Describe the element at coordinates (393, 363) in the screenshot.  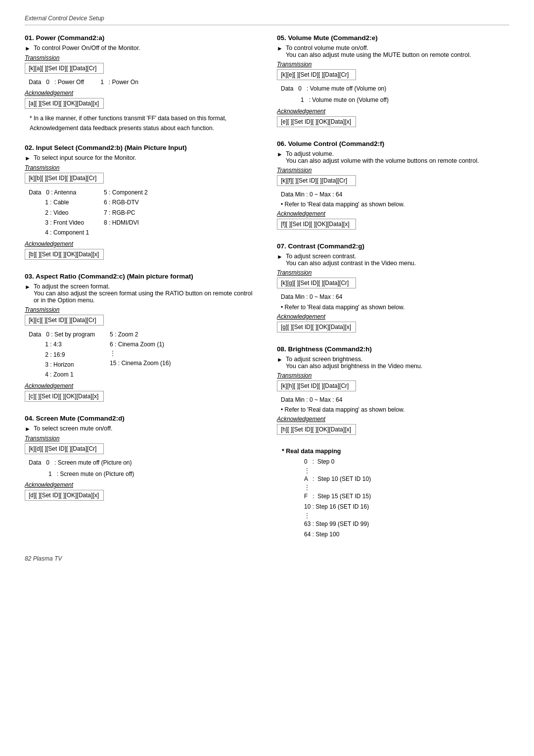
I see `section-08-bullet: ► To adjust screen brightness.You can al…` at that location.